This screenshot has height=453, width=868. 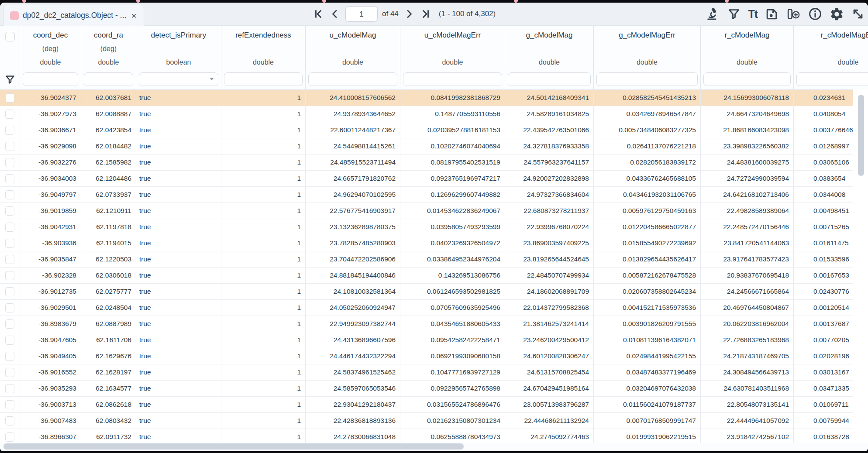 I want to click on filter-input-r_cModelMag, so click(x=747, y=79).